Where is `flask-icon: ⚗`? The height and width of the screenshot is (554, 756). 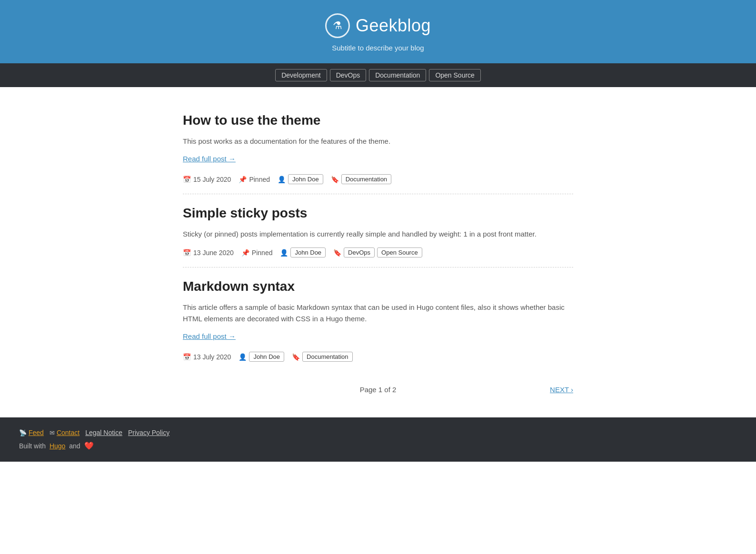
flask-icon: ⚗ is located at coordinates (338, 26).